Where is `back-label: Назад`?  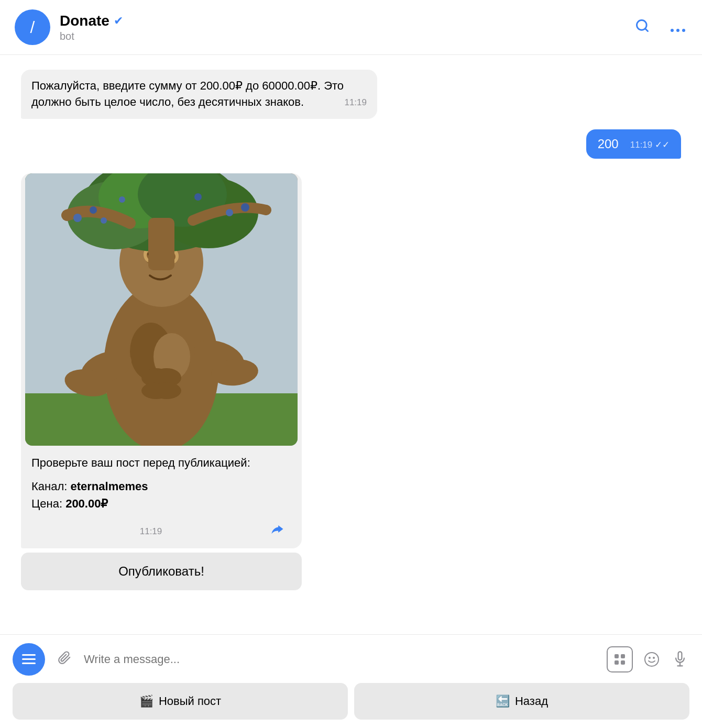 back-label: Назад is located at coordinates (531, 701).